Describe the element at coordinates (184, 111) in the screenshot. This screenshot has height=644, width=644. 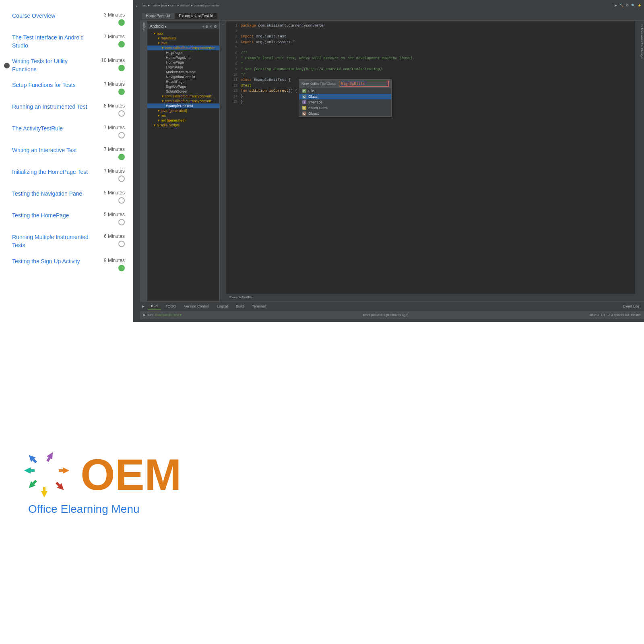
I see `tree-item: ▾ java (generated)` at that location.